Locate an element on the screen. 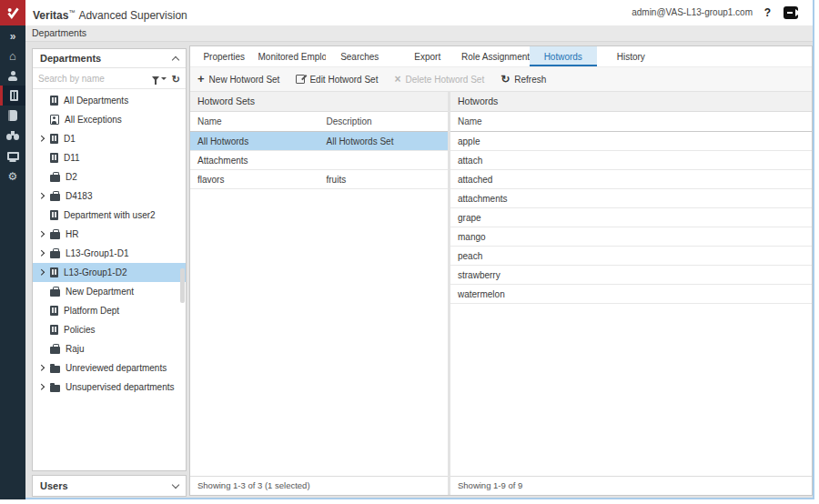  tree-item-l13-group1-d2: L13-Group1-D2 is located at coordinates (109, 273).